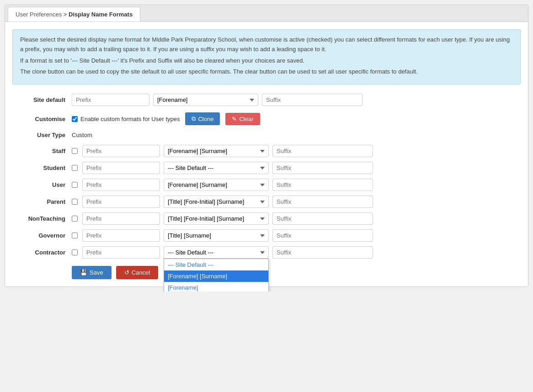 The width and height of the screenshot is (533, 392). Describe the element at coordinates (312, 100) in the screenshot. I see `site-default-suffix-input` at that location.